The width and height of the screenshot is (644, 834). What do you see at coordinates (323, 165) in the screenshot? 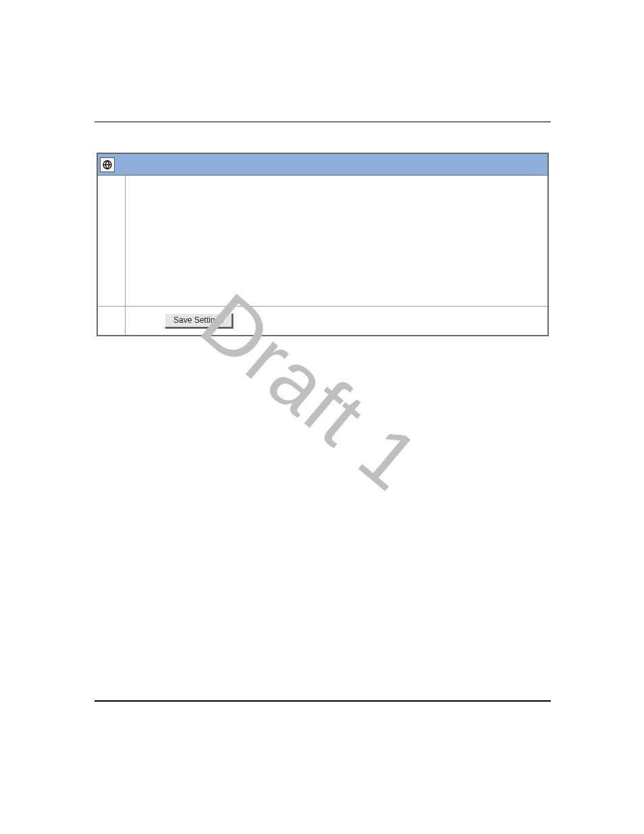
I see `titlebar` at bounding box center [323, 165].